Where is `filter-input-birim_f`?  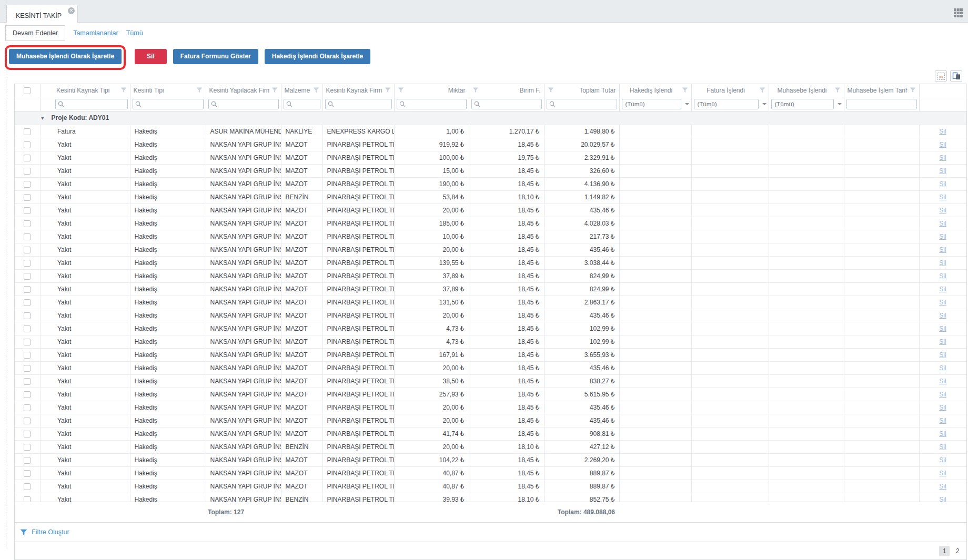 filter-input-birim_f is located at coordinates (511, 104).